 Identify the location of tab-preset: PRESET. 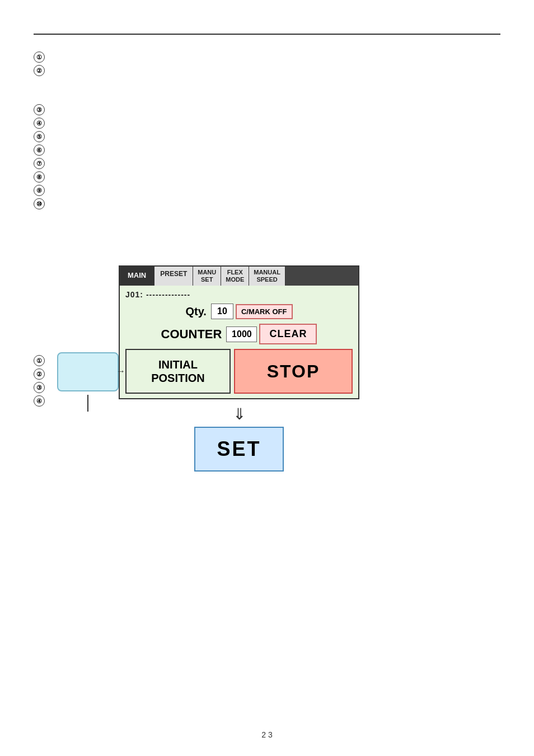
(174, 276).